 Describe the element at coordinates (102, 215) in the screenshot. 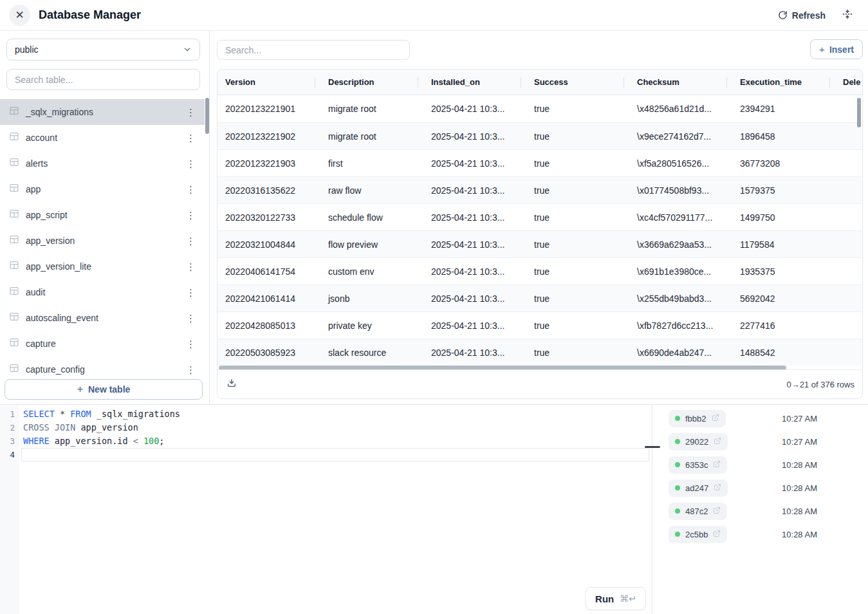

I see `sidebar-item-app-script: app_script ⋮` at that location.